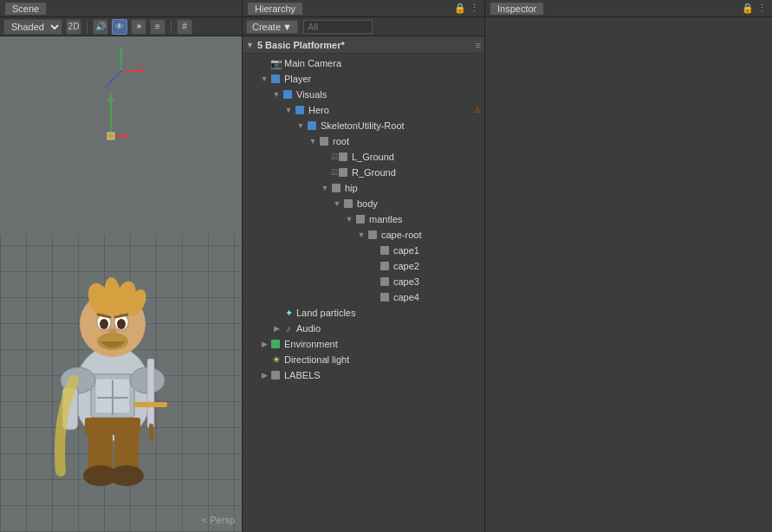 This screenshot has height=532, width=772. I want to click on cape4-icon, so click(386, 297).